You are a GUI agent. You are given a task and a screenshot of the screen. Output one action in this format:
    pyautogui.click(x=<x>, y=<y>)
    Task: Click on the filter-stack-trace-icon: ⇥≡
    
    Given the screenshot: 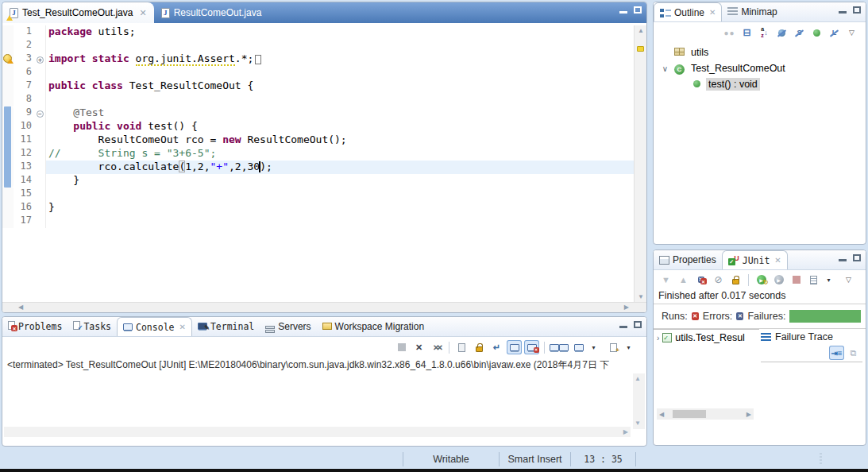 What is the action you would take?
    pyautogui.click(x=837, y=353)
    